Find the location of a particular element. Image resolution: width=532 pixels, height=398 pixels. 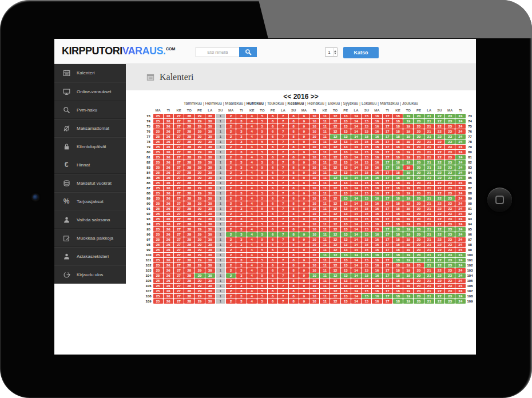

quantity-stepper: 1 is located at coordinates (331, 52).